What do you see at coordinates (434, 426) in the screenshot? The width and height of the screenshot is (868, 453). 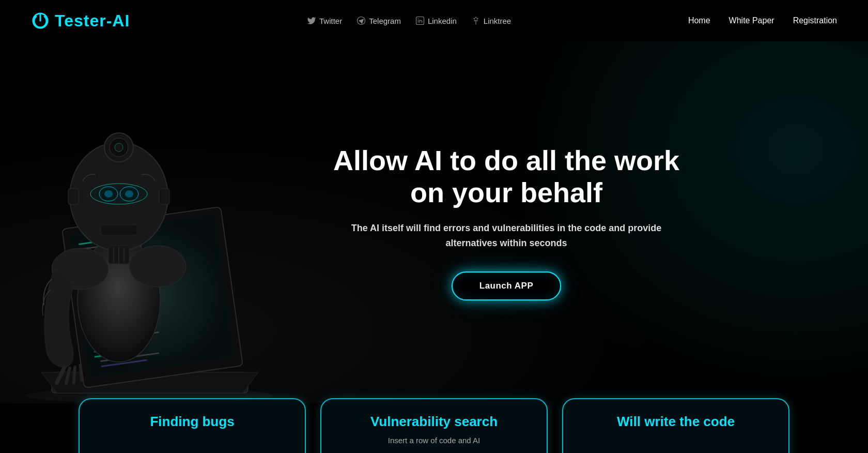 I see `feature-card-vulnerability: Vulnerability search Insert a row of cod…` at bounding box center [434, 426].